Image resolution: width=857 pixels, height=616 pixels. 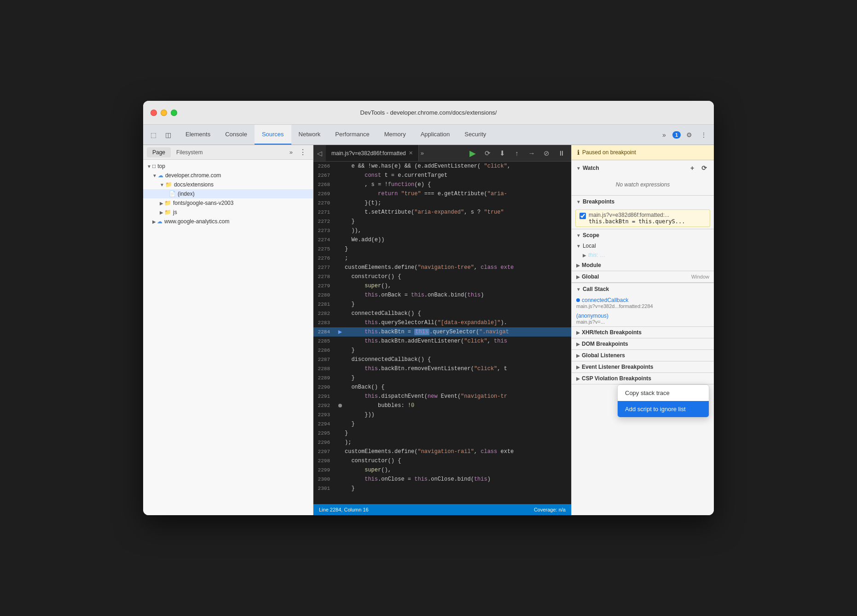 I want to click on left-panel: Page Filesystem » ⋮ ▼ □ top ▼ ☁ develope…, so click(x=228, y=330).